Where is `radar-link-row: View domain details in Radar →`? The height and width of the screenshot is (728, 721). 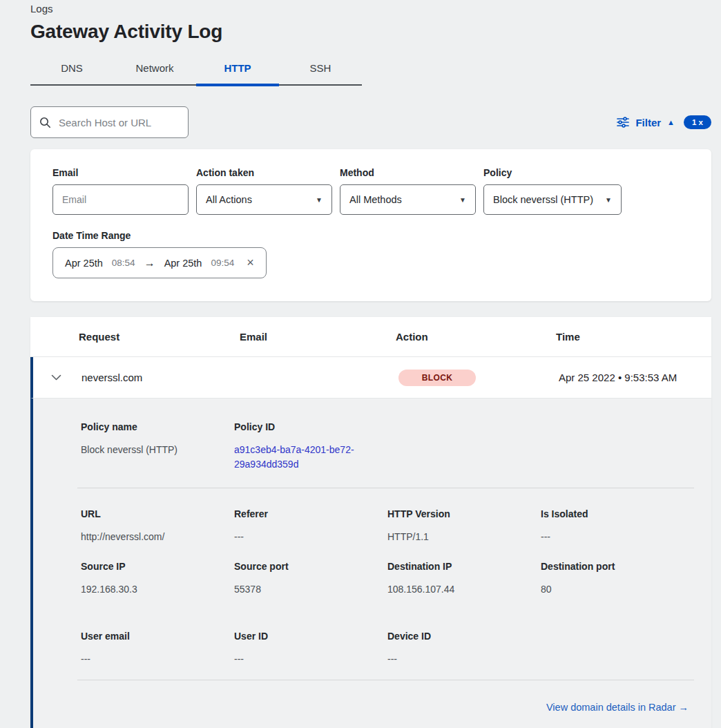
radar-link-row: View domain details in Radar → is located at coordinates (372, 707).